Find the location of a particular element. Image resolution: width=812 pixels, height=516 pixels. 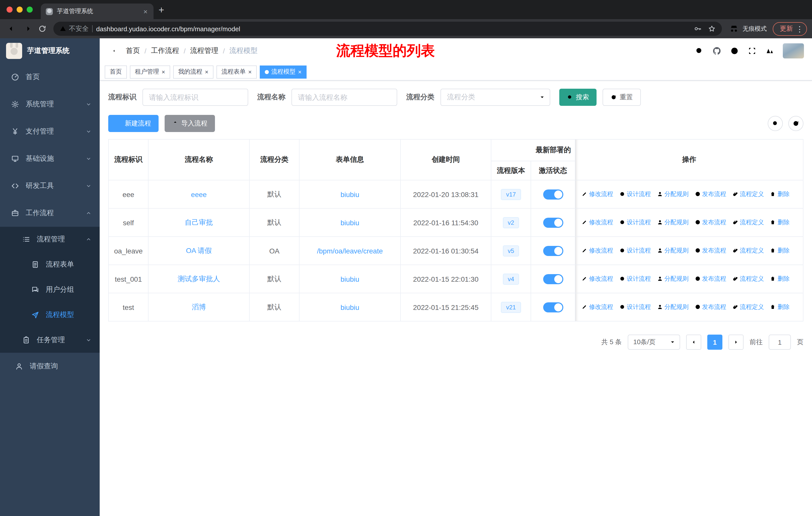

process-name-input is located at coordinates (344, 97).